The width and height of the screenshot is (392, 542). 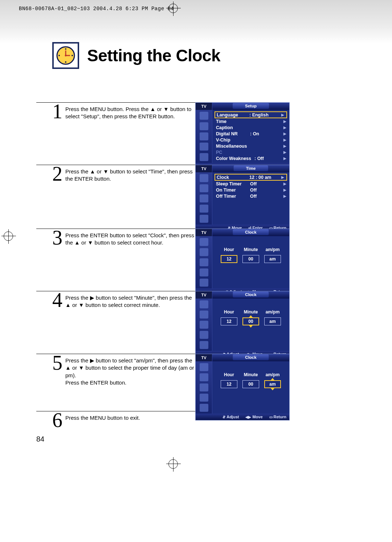 What do you see at coordinates (131, 239) in the screenshot?
I see `step-text: Press the ENTER button to select "Clock"…` at bounding box center [131, 239].